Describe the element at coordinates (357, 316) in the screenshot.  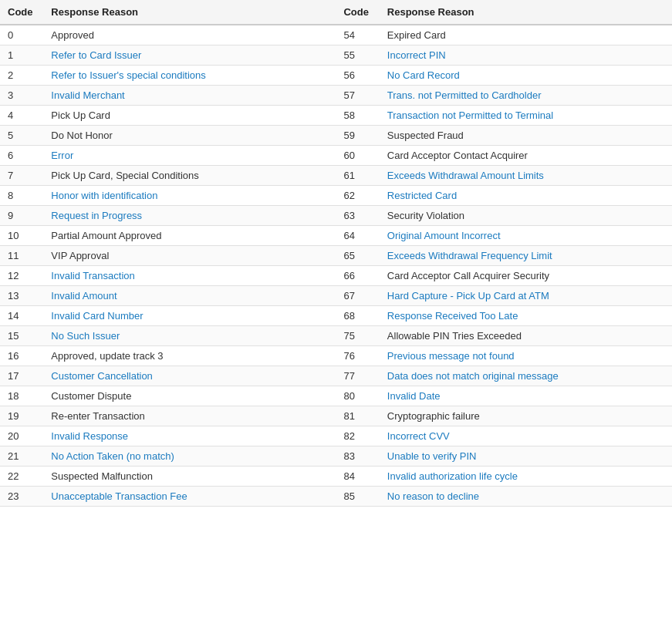
I see `right-code: 68` at that location.